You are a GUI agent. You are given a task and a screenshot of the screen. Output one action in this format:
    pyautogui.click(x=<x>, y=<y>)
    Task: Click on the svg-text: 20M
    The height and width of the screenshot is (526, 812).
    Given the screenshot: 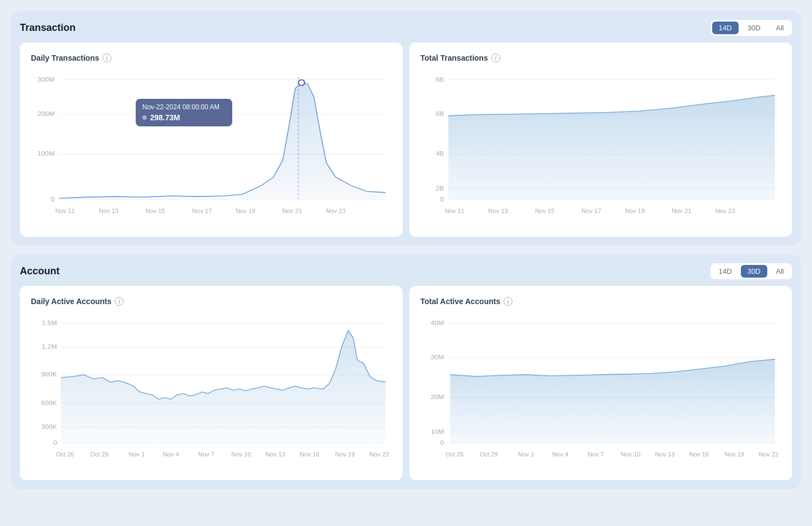 What is the action you would take?
    pyautogui.click(x=437, y=397)
    